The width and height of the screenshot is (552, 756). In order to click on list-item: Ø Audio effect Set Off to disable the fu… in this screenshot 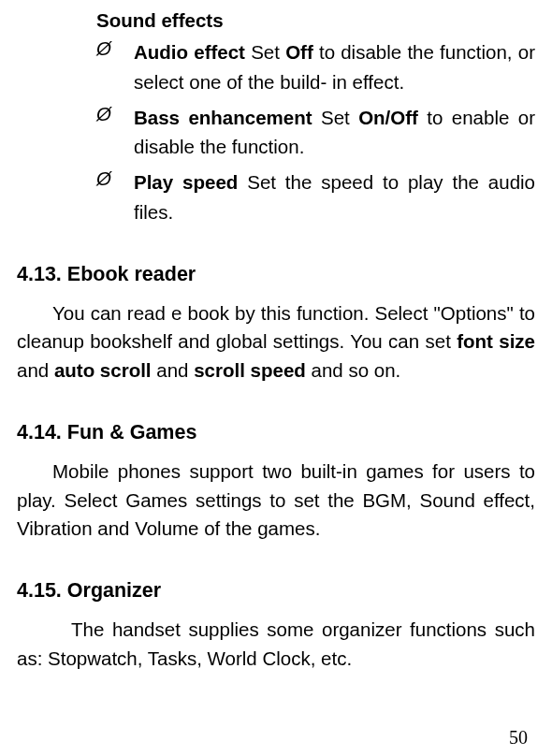, I will do `click(316, 67)`.